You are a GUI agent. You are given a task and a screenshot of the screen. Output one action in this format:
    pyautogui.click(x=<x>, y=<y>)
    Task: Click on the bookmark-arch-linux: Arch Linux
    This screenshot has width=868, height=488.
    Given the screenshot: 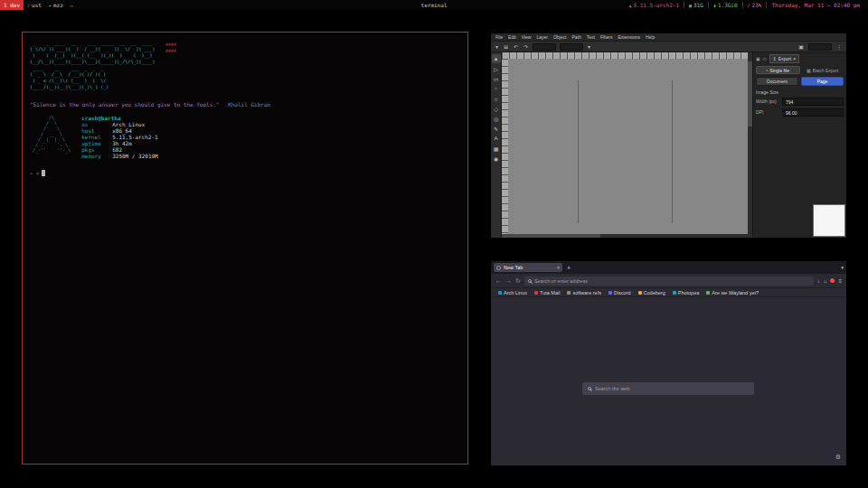 What is the action you would take?
    pyautogui.click(x=513, y=293)
    